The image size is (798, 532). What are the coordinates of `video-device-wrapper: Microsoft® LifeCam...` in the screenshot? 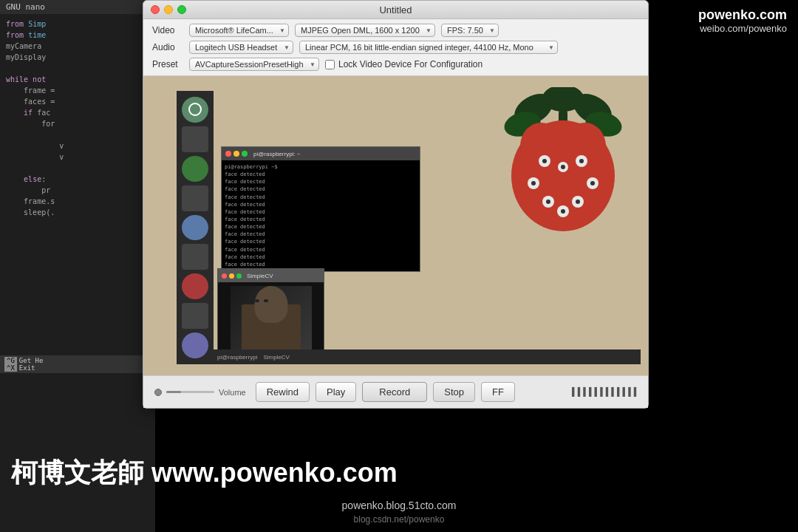 It's located at (239, 30).